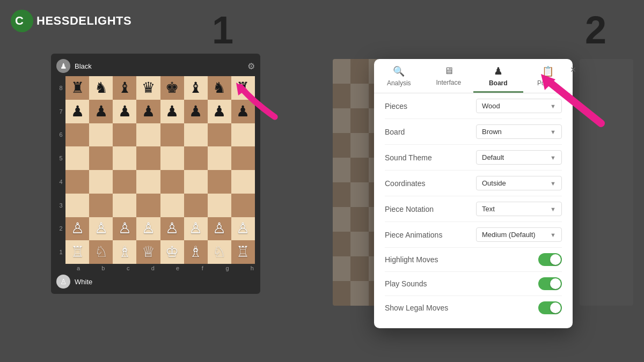 This screenshot has width=644, height=362. Describe the element at coordinates (61, 112) in the screenshot. I see `rank-label: 7` at that location.